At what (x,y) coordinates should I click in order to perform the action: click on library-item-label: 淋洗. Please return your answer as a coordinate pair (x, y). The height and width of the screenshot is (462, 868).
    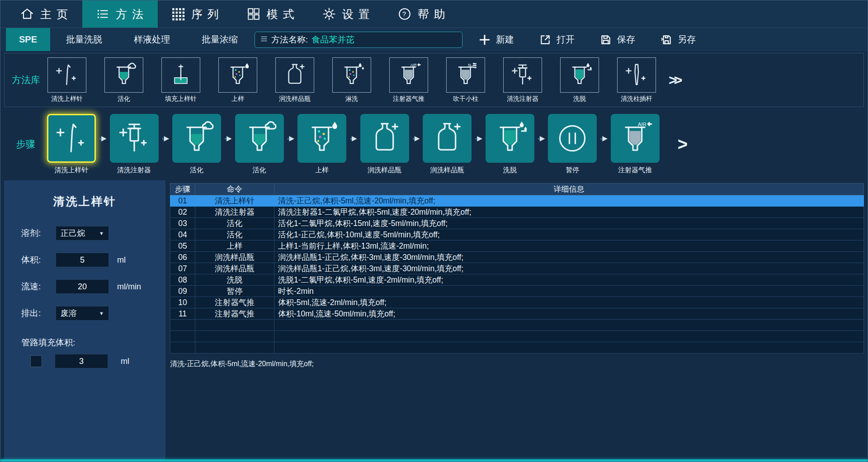
    Looking at the image, I should click on (352, 99).